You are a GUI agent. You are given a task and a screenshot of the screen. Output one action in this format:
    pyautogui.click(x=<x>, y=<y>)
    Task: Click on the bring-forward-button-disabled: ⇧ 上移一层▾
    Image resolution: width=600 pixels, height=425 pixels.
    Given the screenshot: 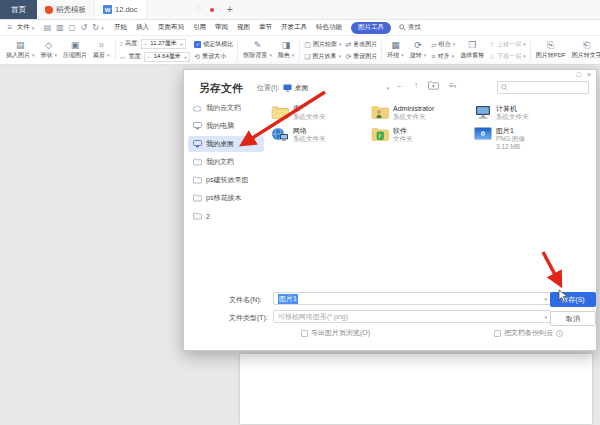 What is the action you would take?
    pyautogui.click(x=507, y=44)
    